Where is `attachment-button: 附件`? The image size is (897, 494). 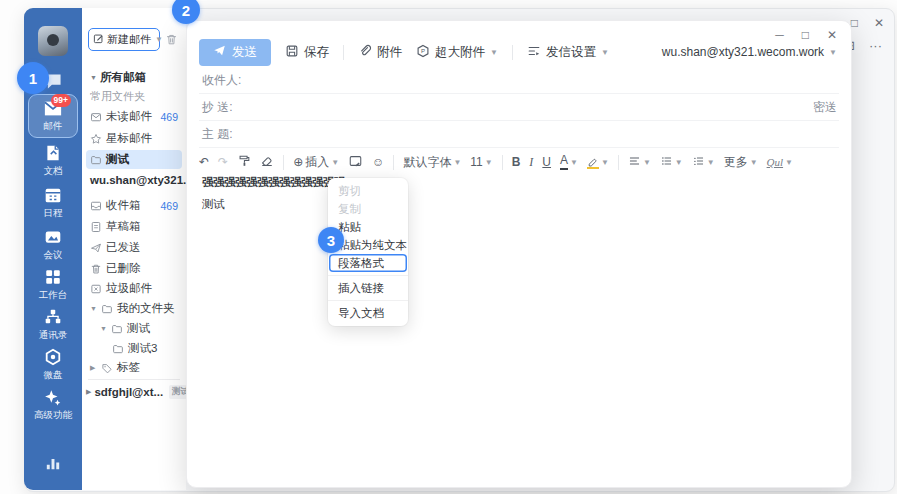
attachment-button: 附件 is located at coordinates (380, 52).